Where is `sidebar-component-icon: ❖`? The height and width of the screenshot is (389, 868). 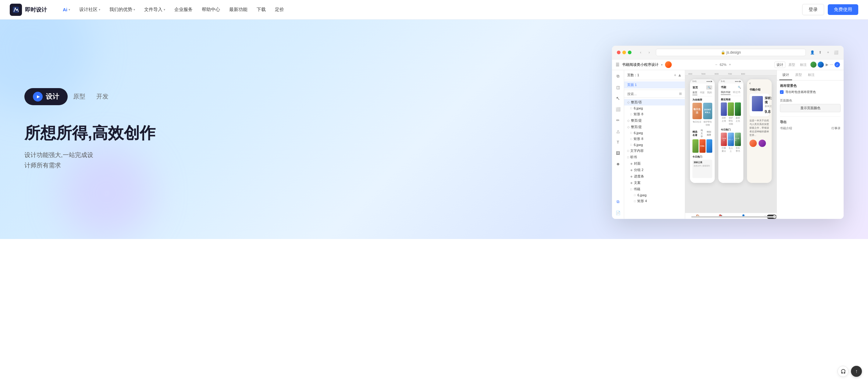 sidebar-component-icon: ❖ is located at coordinates (618, 164).